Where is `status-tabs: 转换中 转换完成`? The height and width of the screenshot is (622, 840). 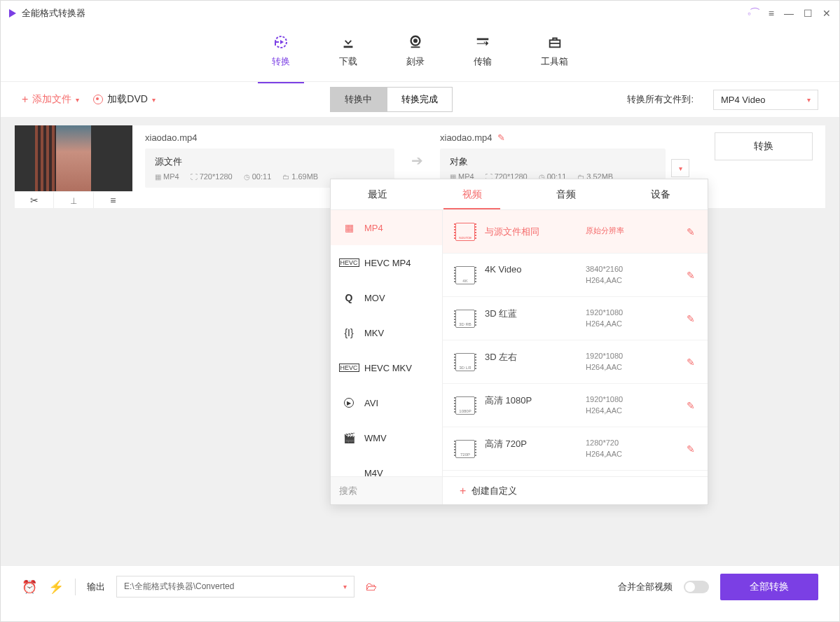 status-tabs: 转换中 转换完成 is located at coordinates (391, 99).